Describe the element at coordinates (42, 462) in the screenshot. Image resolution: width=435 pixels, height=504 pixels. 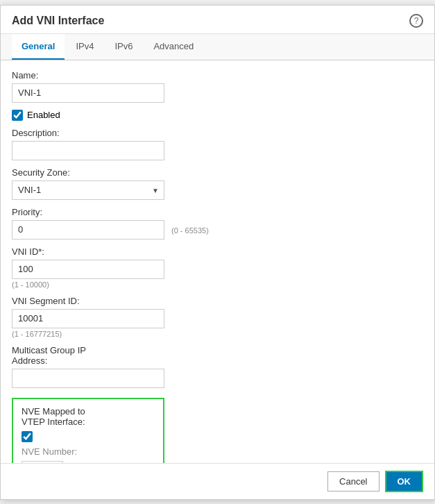
I see `nve-number-input` at that location.